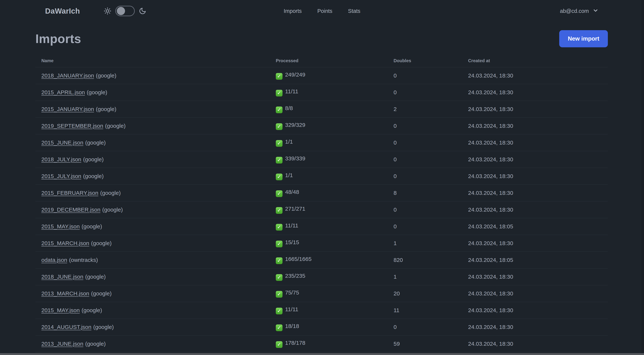 The image size is (644, 355). What do you see at coordinates (584, 39) in the screenshot?
I see `new-import-button: New import` at bounding box center [584, 39].